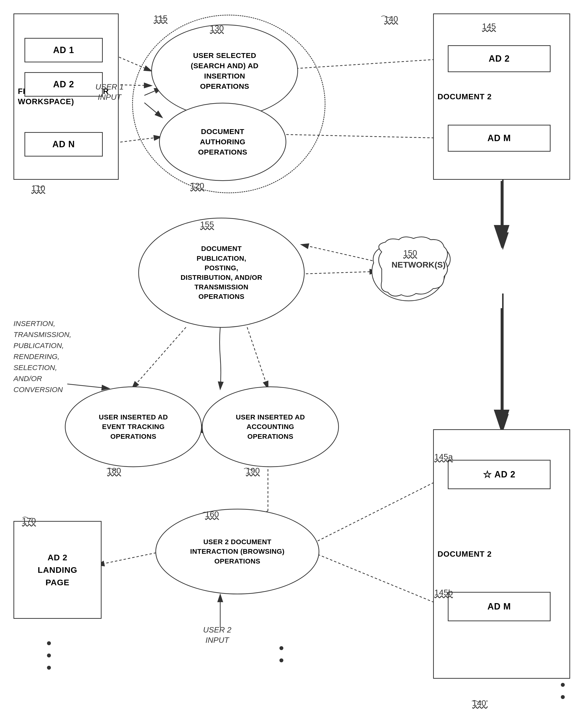 The image size is (588, 711). I want to click on document-authoring-label: DOCUMENTAUTHORINGOPERATIONS, so click(223, 142).